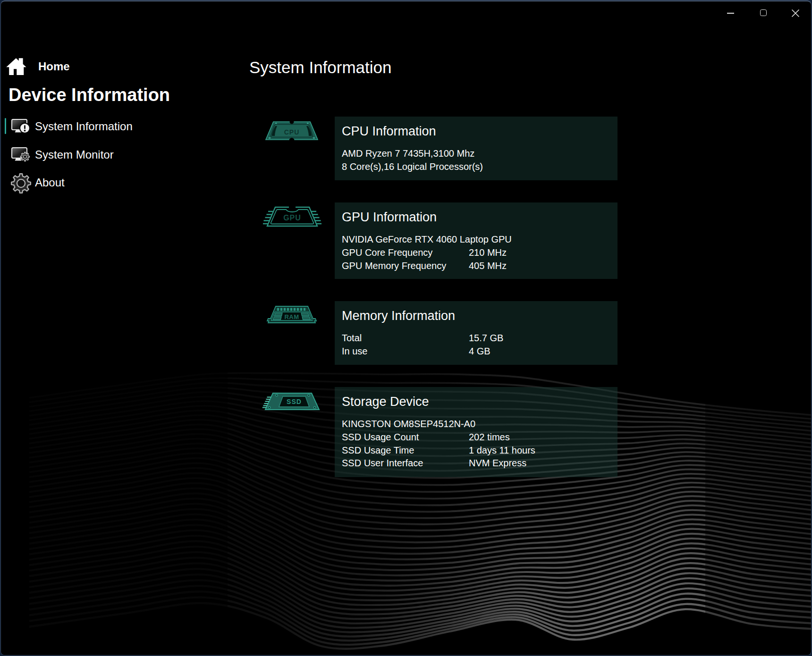  What do you see at coordinates (292, 317) in the screenshot?
I see `svg-text: RAM` at bounding box center [292, 317].